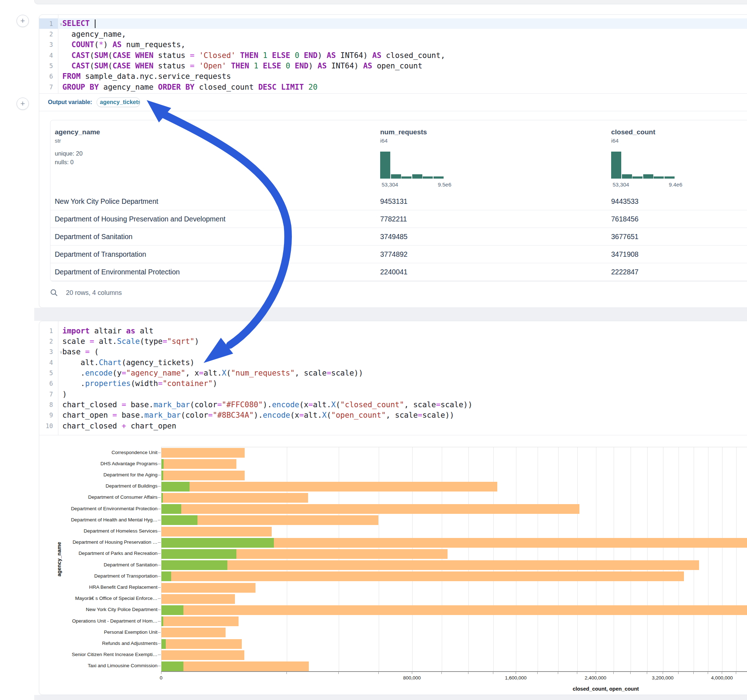 Image resolution: width=747 pixels, height=700 pixels. I want to click on output-variable-value: agency_tickets, so click(120, 102).